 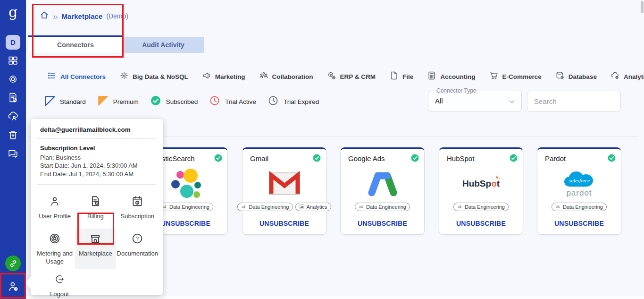 I want to click on bars-icon, so click(x=302, y=207).